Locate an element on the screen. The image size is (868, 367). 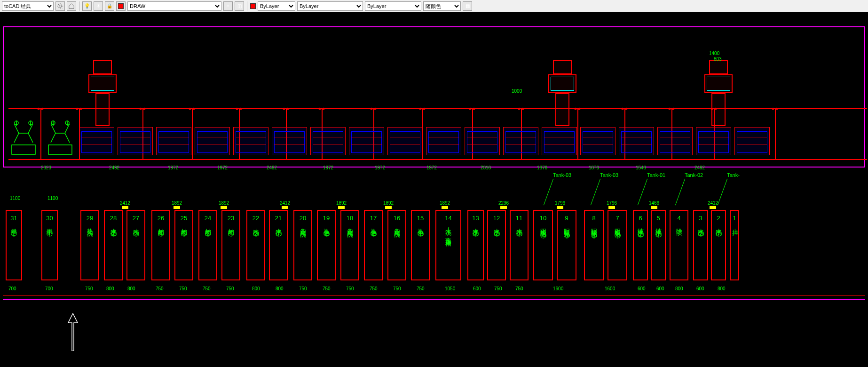
tank-number: 30 is located at coordinates (50, 218).